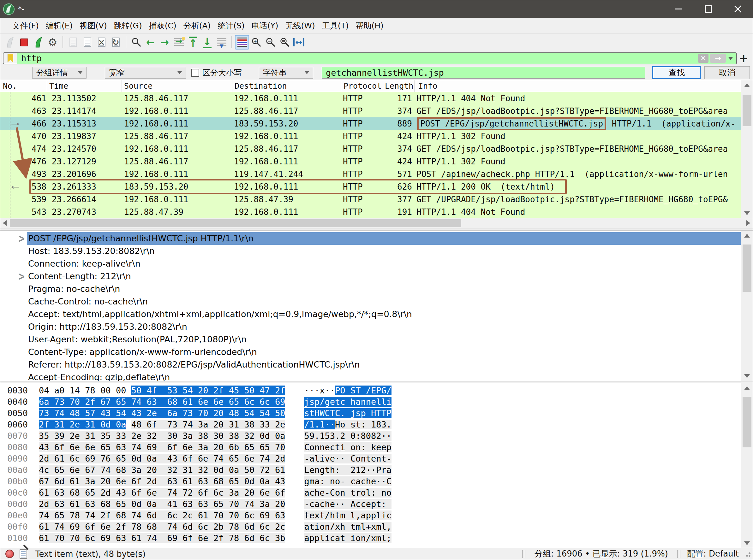 The image size is (753, 560). What do you see at coordinates (376, 98) in the screenshot?
I see `packet-row: 46123.113502125.88.46.117192.168.0.111HT…` at bounding box center [376, 98].